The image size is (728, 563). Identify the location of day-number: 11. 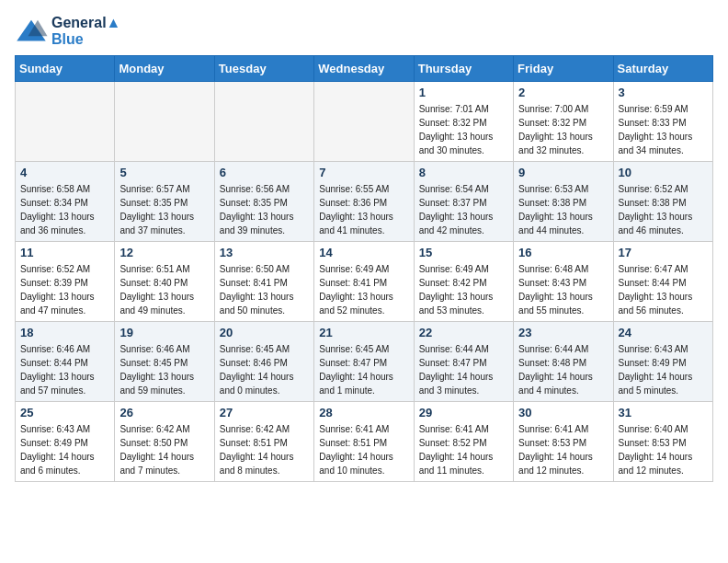
(64, 252).